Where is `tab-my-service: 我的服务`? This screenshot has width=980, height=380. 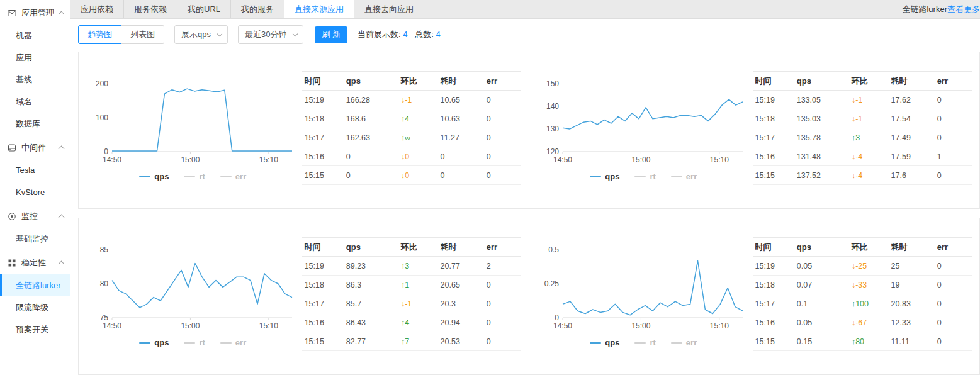 tab-my-service: 我的服务 is located at coordinates (258, 9).